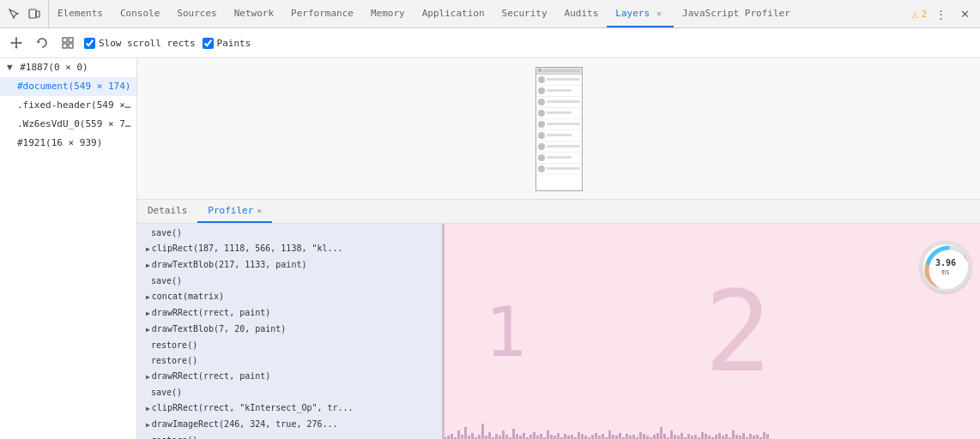  What do you see at coordinates (560, 129) in the screenshot?
I see `preview-frame` at bounding box center [560, 129].